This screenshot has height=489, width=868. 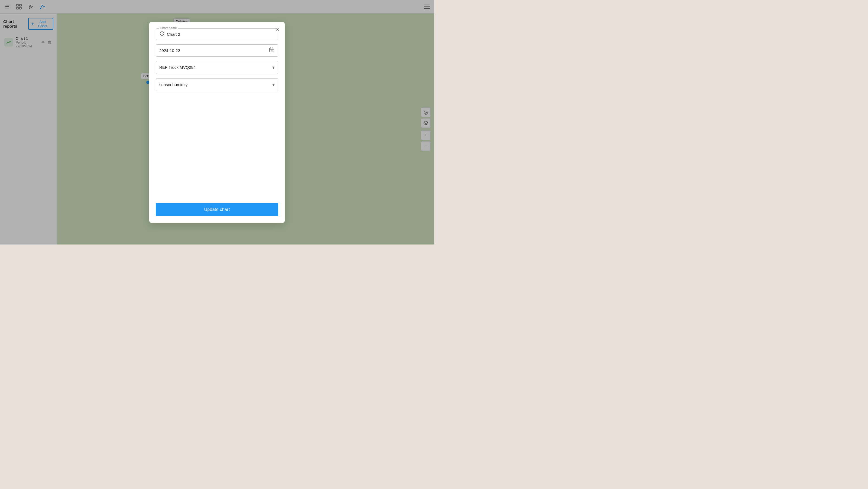 I want to click on vehicle-select-value: REF Truck MVQ284, so click(x=216, y=67).